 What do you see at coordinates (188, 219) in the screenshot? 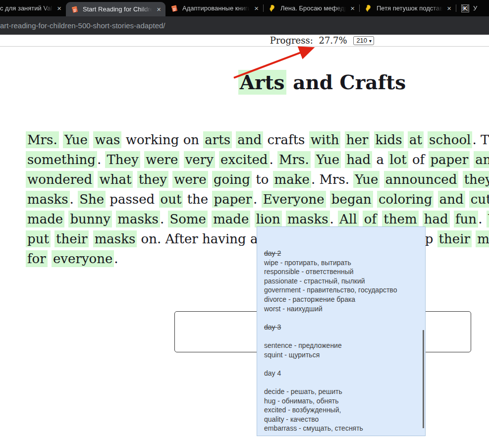
I see `highlighted-word: Some` at bounding box center [188, 219].